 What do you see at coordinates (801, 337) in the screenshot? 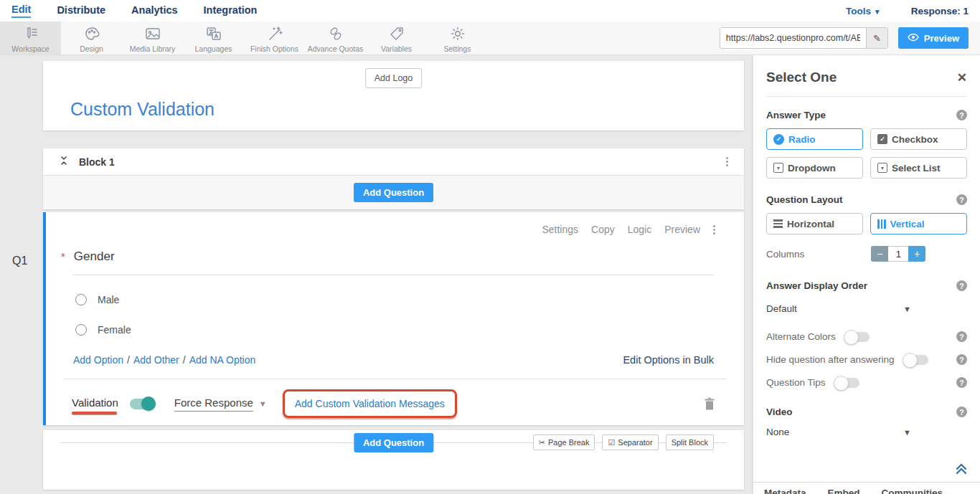
I see `alternate-colors-label: Alternate Colors` at bounding box center [801, 337].